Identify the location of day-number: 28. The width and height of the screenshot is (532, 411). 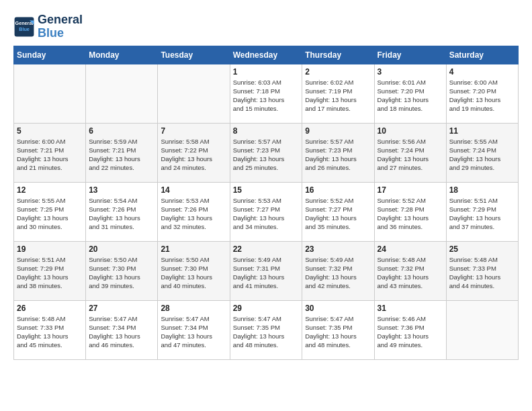
(193, 308).